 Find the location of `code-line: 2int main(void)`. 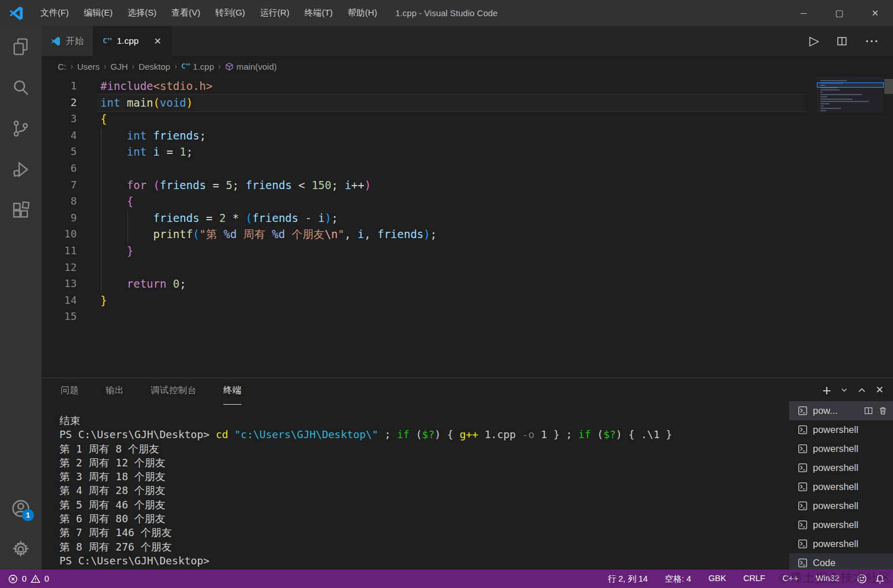

code-line: 2int main(void) is located at coordinates (467, 103).